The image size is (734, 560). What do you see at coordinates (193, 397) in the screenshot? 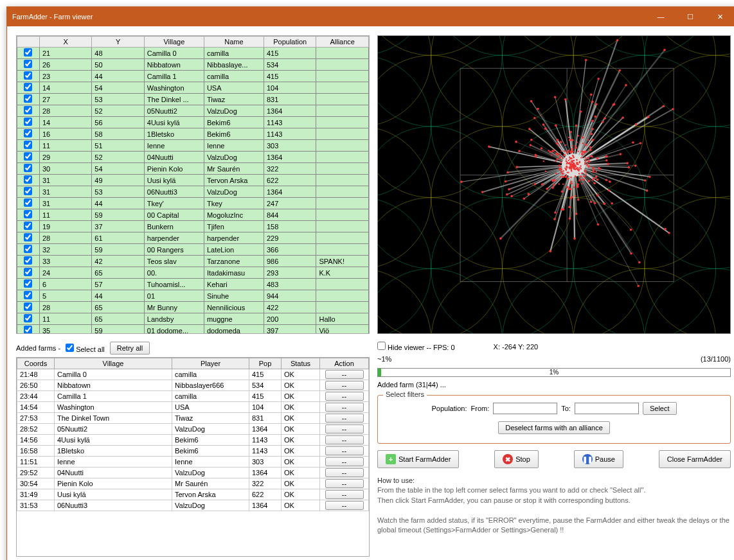
I see `table-row: 23:44Camilla 1camilla415OK--` at bounding box center [193, 397].